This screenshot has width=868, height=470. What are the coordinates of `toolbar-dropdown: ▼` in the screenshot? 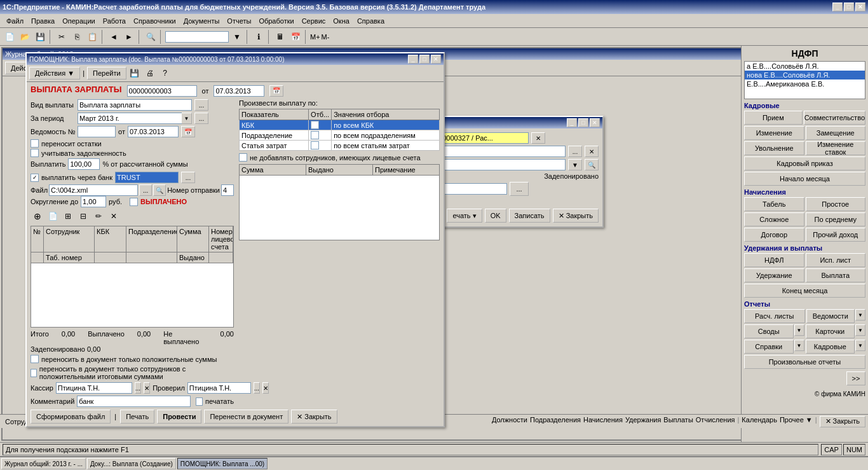 It's located at (237, 37).